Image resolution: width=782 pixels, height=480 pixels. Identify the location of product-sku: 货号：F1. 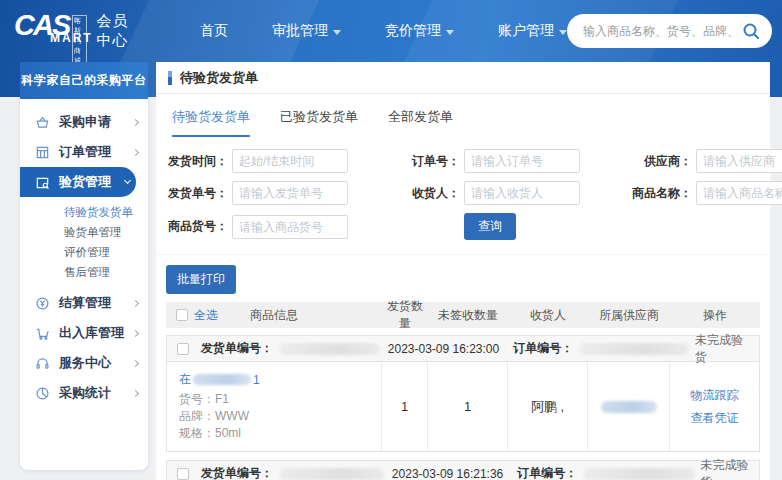
(274, 400).